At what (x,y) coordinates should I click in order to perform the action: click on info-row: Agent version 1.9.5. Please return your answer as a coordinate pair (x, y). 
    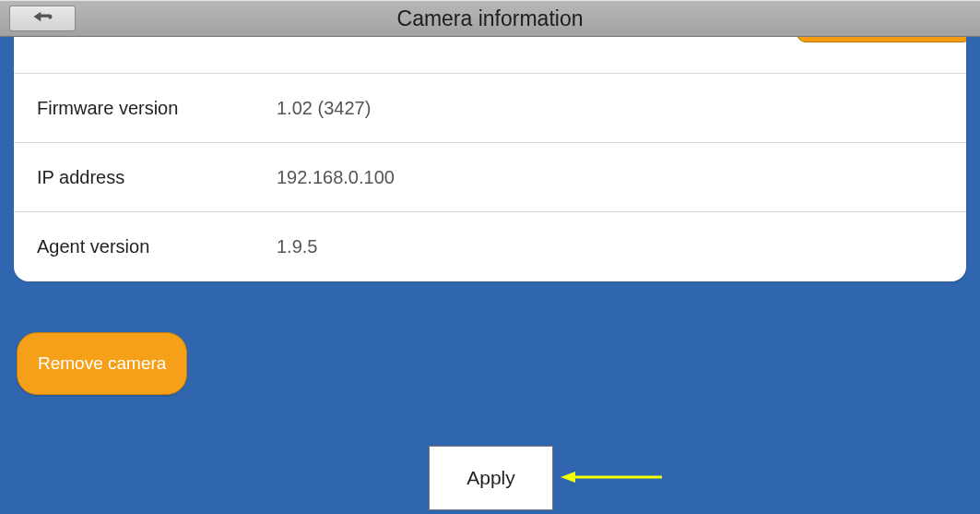
    Looking at the image, I should click on (490, 247).